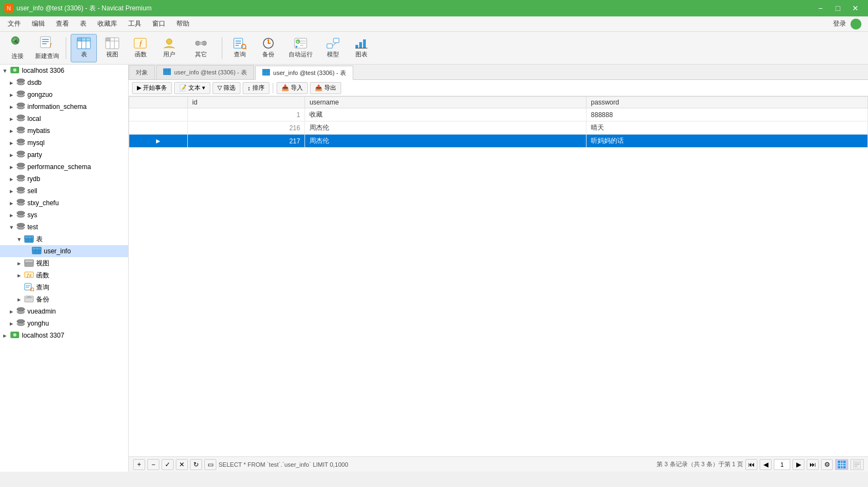 This screenshot has width=868, height=487. What do you see at coordinates (64, 95) in the screenshot?
I see `db-gongzuo: ► gongzuo` at bounding box center [64, 95].